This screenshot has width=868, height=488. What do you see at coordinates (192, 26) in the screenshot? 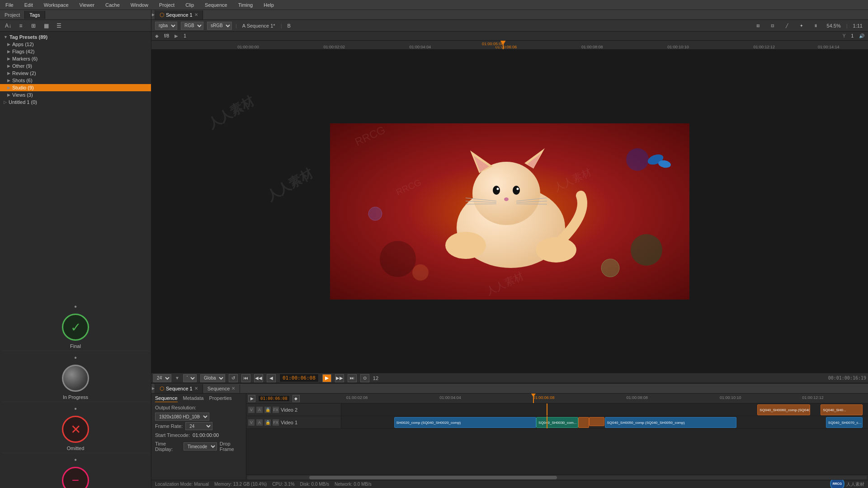
I see `channel-select: RGB` at bounding box center [192, 26].